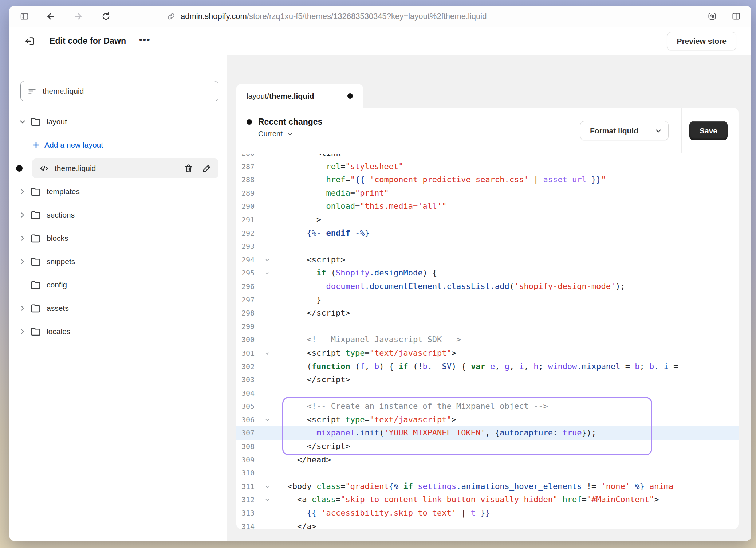 Image resolution: width=756 pixels, height=548 pixels. Describe the element at coordinates (127, 91) in the screenshot. I see `search-input` at that location.